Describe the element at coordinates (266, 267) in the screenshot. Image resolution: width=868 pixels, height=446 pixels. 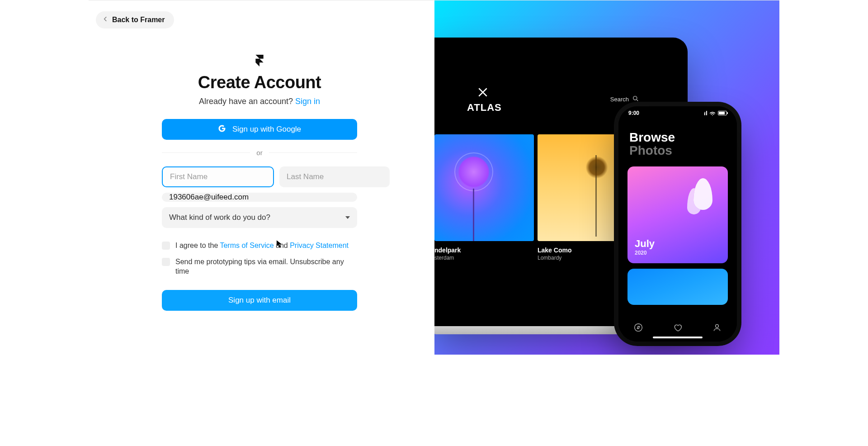
I see `tips-text: Send me prototyping tips via email. Unsu…` at that location.